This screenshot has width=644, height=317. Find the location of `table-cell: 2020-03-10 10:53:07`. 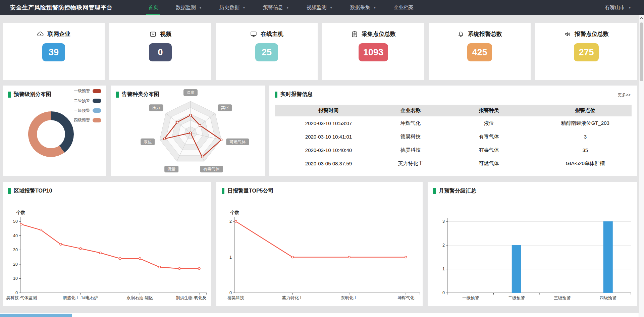

table-cell: 2020-03-10 10:53:07 is located at coordinates (329, 123).